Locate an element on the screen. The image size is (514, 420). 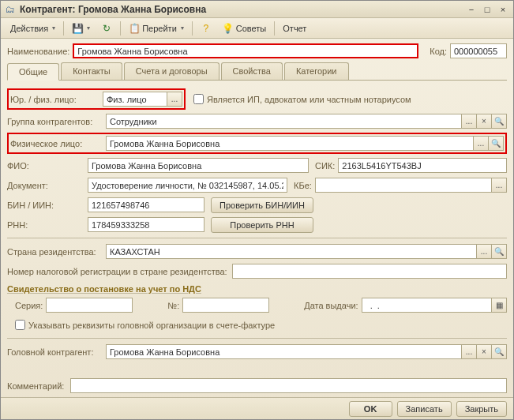
vat-section-title: Свидетельство о постановке на учет по НД… is located at coordinates (257, 289).